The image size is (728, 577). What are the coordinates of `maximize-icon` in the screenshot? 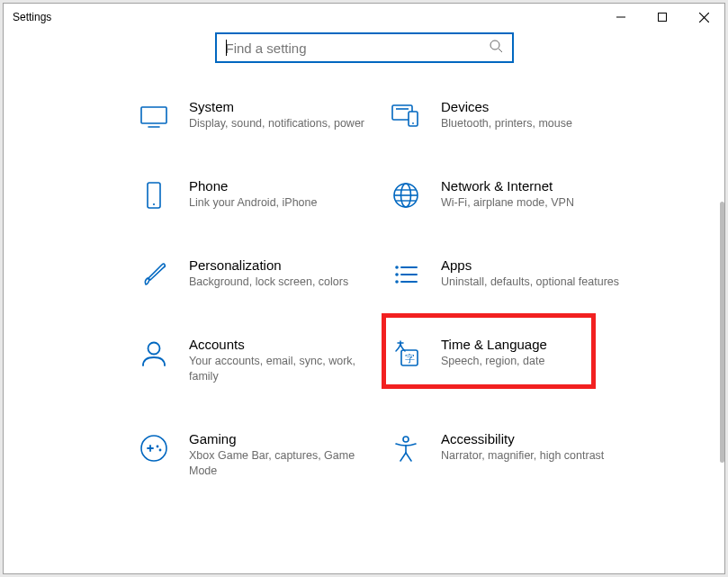 It's located at (662, 17).